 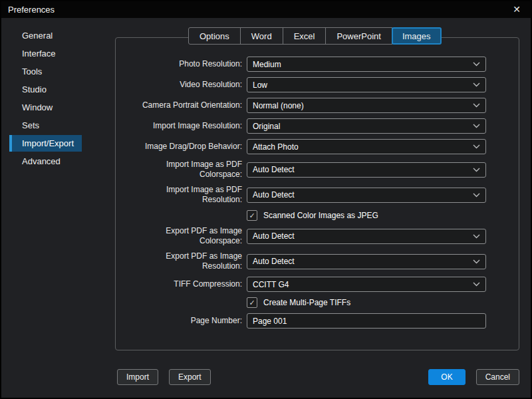 What do you see at coordinates (164, 377) in the screenshot?
I see `footer-left-buttons: Import Export` at bounding box center [164, 377].